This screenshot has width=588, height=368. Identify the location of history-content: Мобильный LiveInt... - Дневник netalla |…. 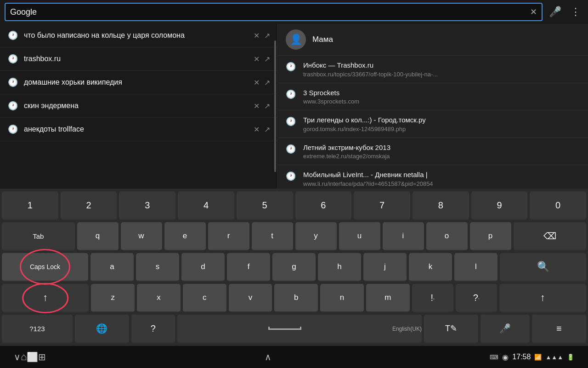
(442, 178).